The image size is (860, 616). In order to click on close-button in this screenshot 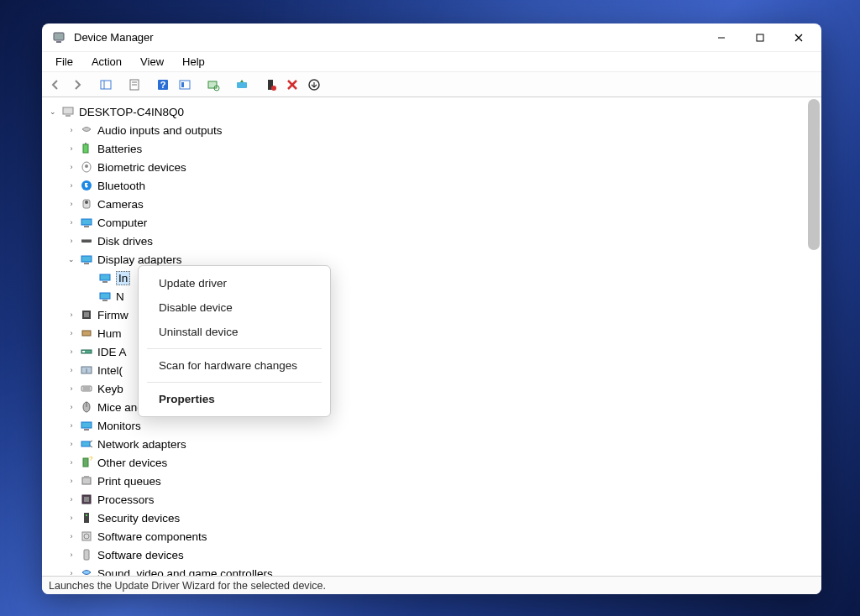, I will do `click(799, 38)`.